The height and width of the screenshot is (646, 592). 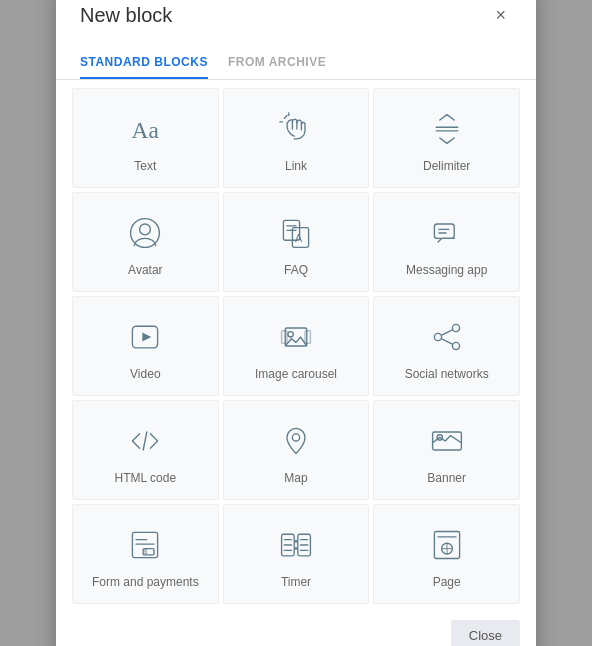 What do you see at coordinates (447, 545) in the screenshot?
I see `page-icon` at bounding box center [447, 545].